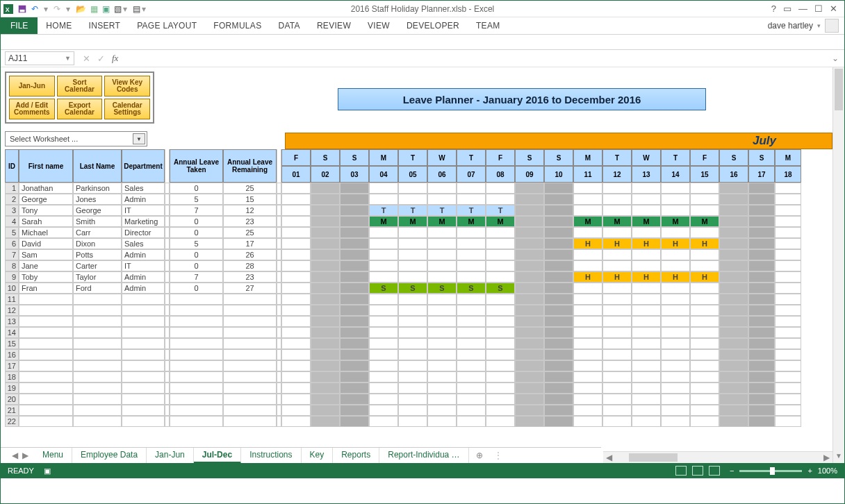 This screenshot has width=845, height=504. Describe the element at coordinates (140, 9) in the screenshot. I see `spell-icon: ▤▾` at that location.